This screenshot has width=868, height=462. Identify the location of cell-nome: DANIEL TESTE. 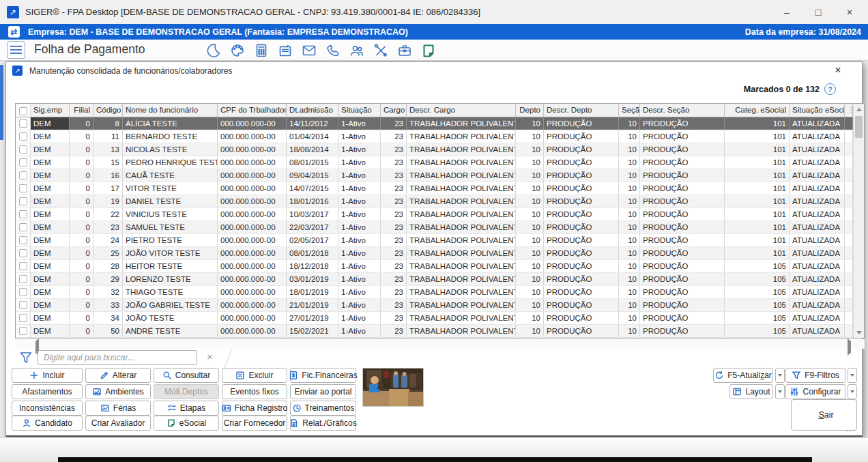
(171, 201).